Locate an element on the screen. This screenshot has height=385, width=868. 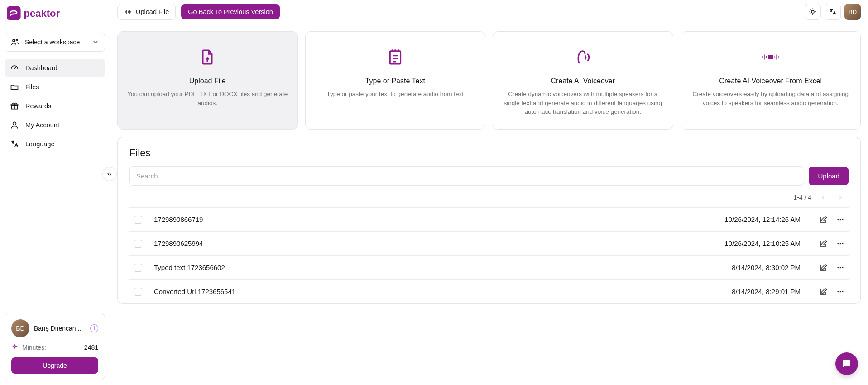
avatar: BD is located at coordinates (20, 328).